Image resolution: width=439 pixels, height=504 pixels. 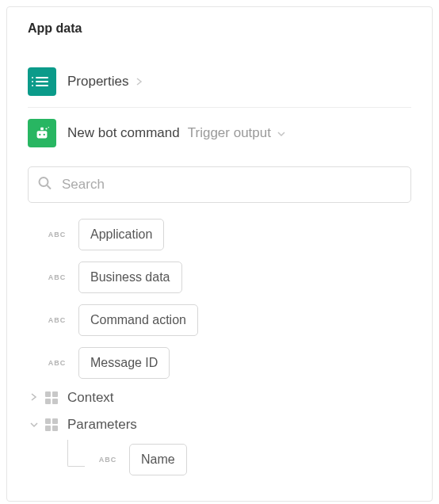 What do you see at coordinates (228, 460) in the screenshot?
I see `nested-row-name: ABC Name` at bounding box center [228, 460].